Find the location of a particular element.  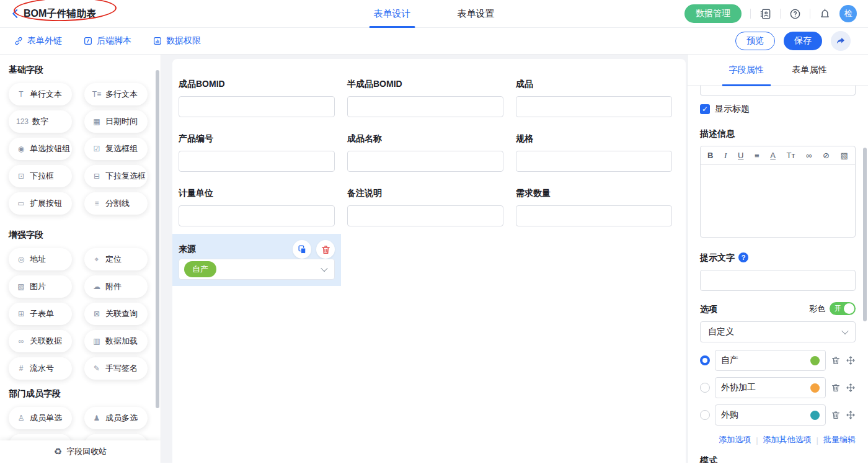

tab-form-settings: 表单设置 is located at coordinates (476, 14).